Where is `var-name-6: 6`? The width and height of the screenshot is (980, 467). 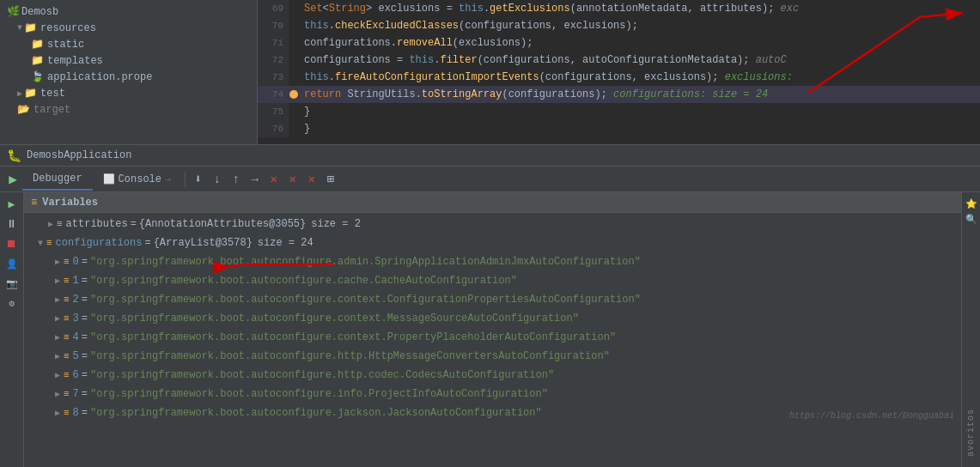
var-name-6: 6 is located at coordinates (76, 375).